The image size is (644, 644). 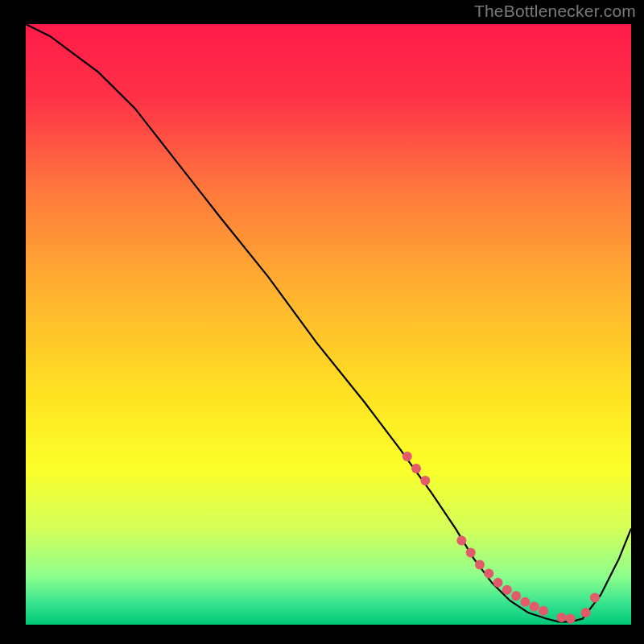 What do you see at coordinates (555, 11) in the screenshot?
I see `attribution-label: TheBottlenecker.com` at bounding box center [555, 11].